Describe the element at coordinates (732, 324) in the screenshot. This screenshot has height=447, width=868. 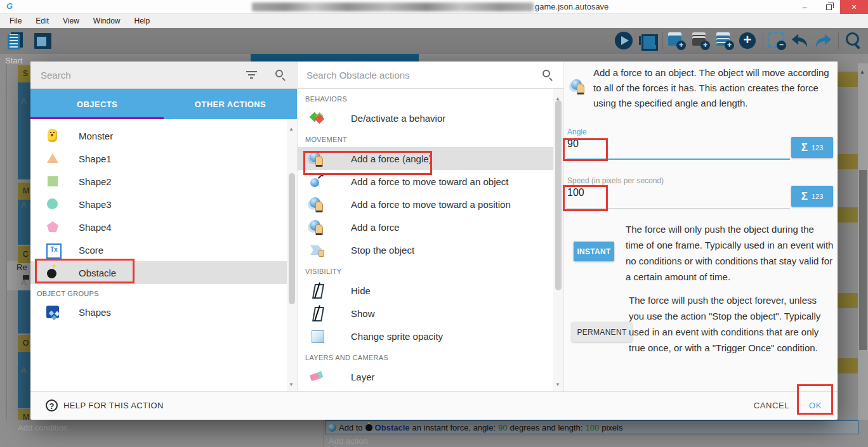
I see `permanent-description: The force will push the object forever, …` at that location.